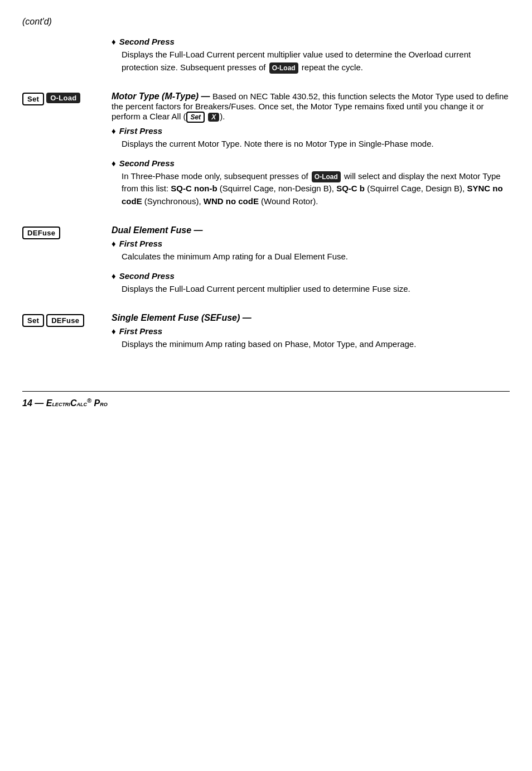 This screenshot has width=532, height=771. What do you see at coordinates (67, 232) in the screenshot?
I see `button-col-defuse: DEFuse` at bounding box center [67, 232].